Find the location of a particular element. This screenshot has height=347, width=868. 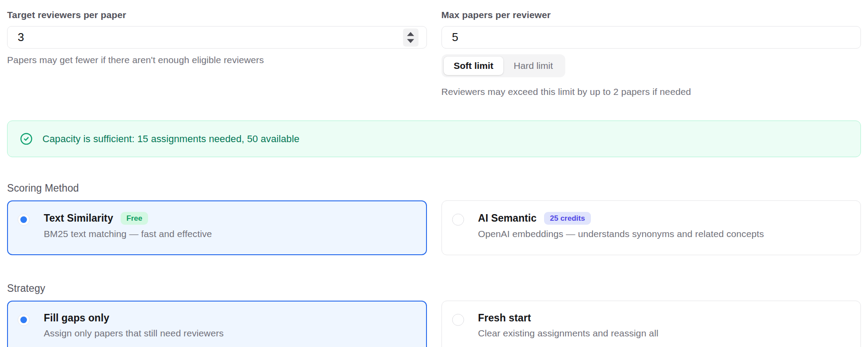

option-title: Text Similarity is located at coordinates (79, 218).